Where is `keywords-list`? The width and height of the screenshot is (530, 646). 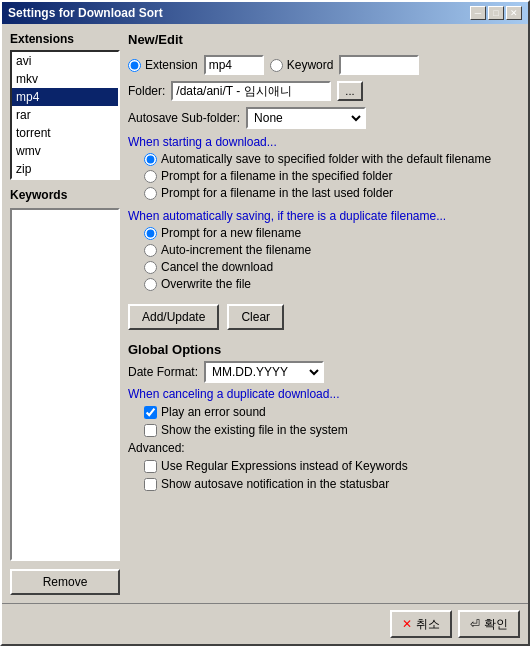 keywords-list is located at coordinates (65, 384).